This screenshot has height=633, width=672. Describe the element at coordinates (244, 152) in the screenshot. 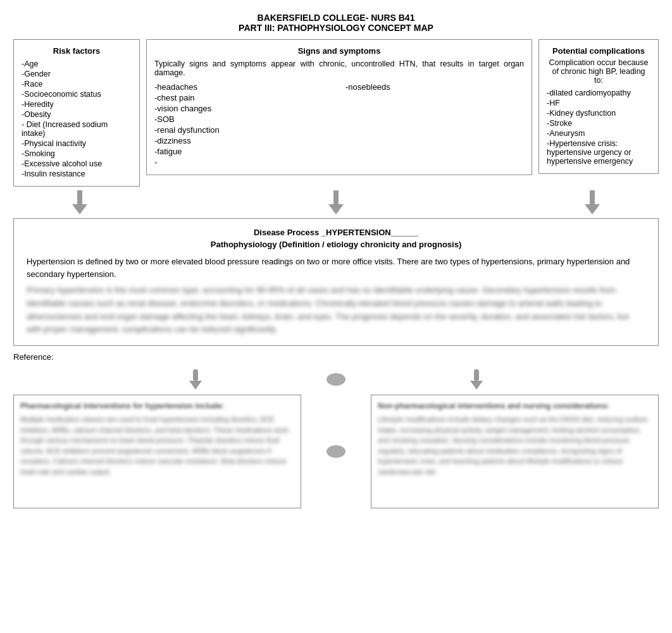

I see `sign-fatigue: -fatigue` at that location.